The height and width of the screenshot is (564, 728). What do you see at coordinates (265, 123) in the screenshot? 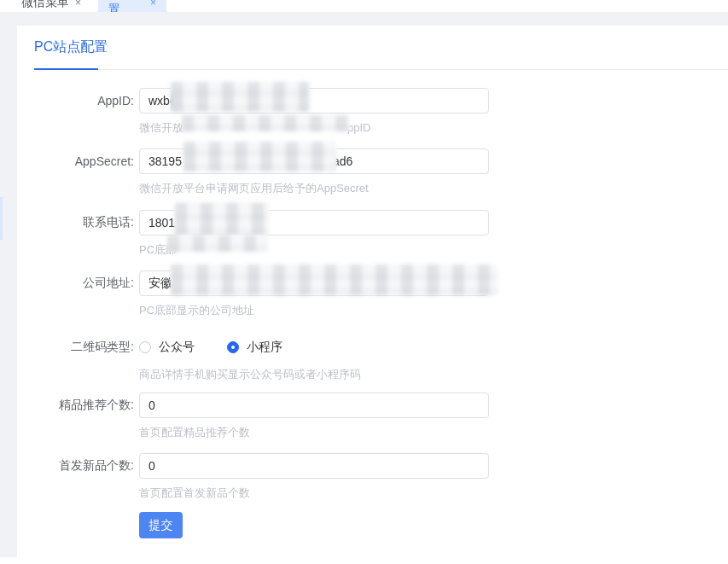
I see `redaction-blur-appid-hint` at bounding box center [265, 123].